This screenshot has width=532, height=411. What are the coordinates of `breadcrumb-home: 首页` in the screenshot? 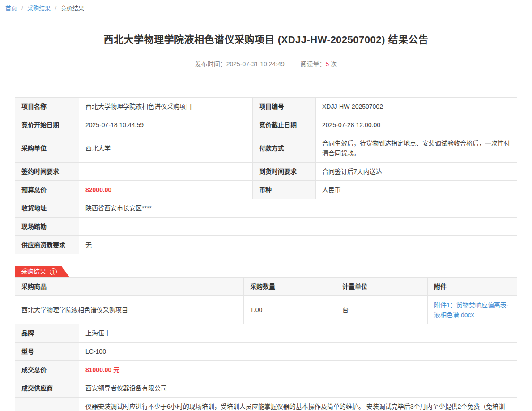 It's located at (11, 8).